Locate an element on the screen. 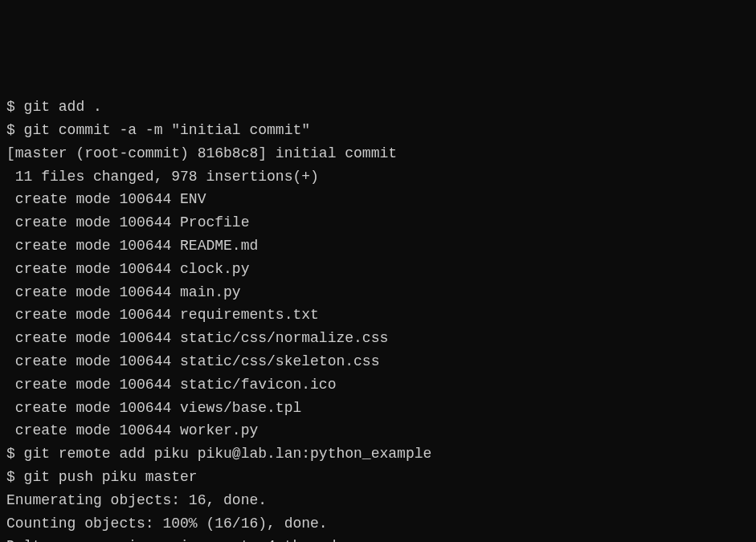 Image resolution: width=756 pixels, height=542 pixels. terminal-line: create mode 100644 static/css/normalize.… is located at coordinates (378, 339).